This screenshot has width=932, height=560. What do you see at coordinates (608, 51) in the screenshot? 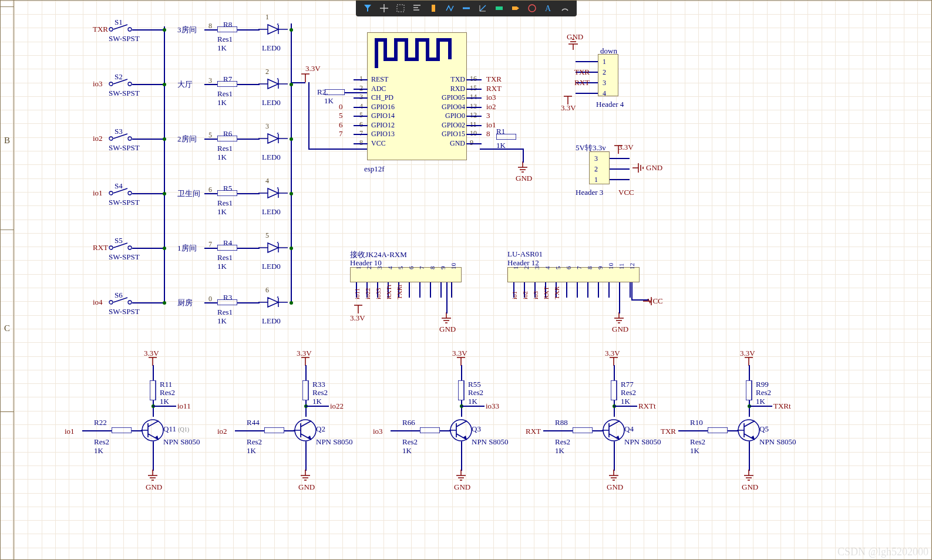
I see `component-label: down` at bounding box center [608, 51].